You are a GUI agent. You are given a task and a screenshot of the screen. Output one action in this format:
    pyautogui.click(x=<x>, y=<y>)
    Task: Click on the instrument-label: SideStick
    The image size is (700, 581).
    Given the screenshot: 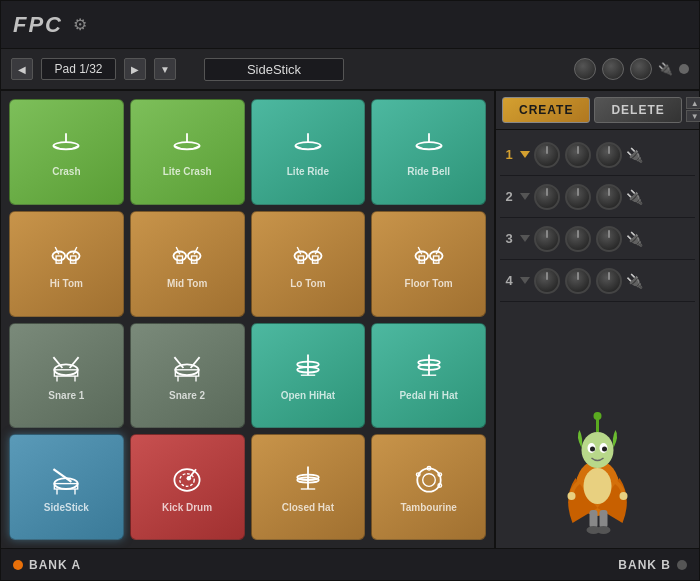 What is the action you would take?
    pyautogui.click(x=274, y=70)
    